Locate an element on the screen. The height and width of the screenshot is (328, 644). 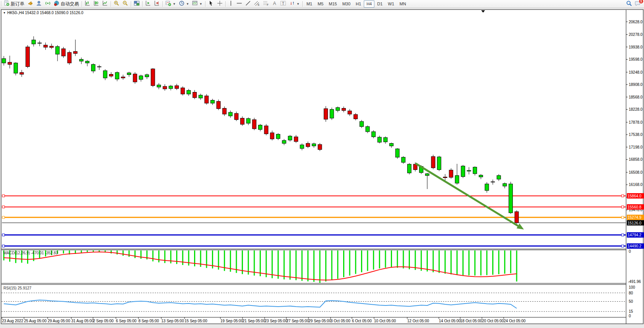
time-tick-label: 18 Oct 05:00 is located at coordinates (471, 321).